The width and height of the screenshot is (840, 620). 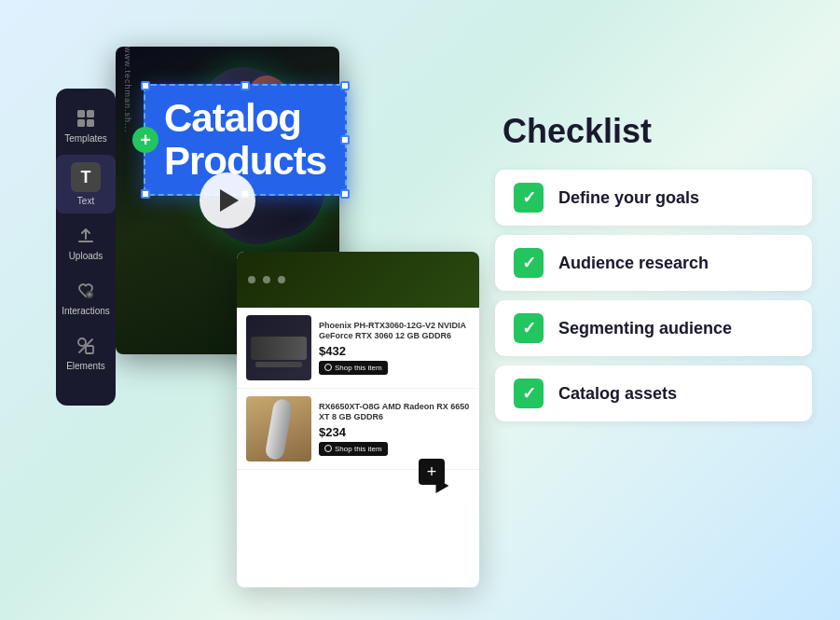 What do you see at coordinates (86, 242) in the screenshot?
I see `sidebar-item-uploads: Uploads` at bounding box center [86, 242].